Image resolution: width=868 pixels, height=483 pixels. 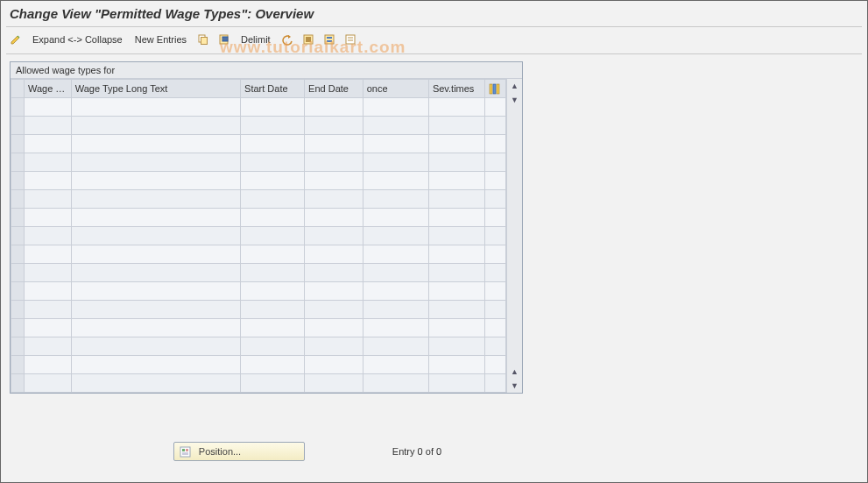 What do you see at coordinates (515, 386) in the screenshot?
I see `scroll-down-icon: ▼` at bounding box center [515, 386].